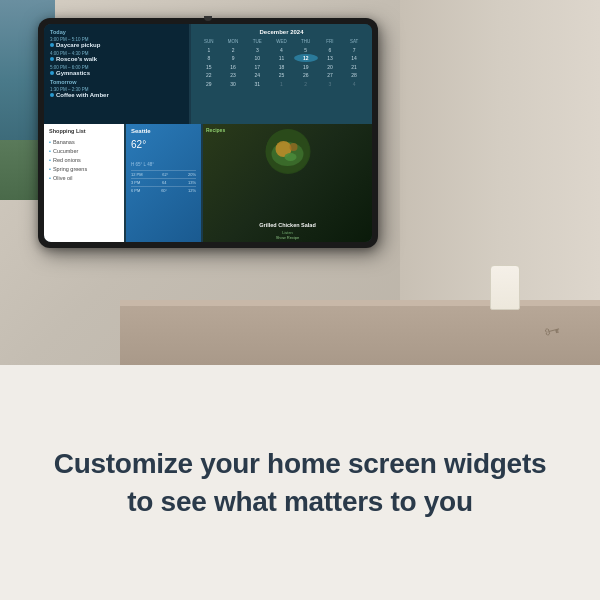 The height and width of the screenshot is (600, 600). Describe the element at coordinates (73, 73) in the screenshot. I see `event-3-title: Gymnastics` at that location.